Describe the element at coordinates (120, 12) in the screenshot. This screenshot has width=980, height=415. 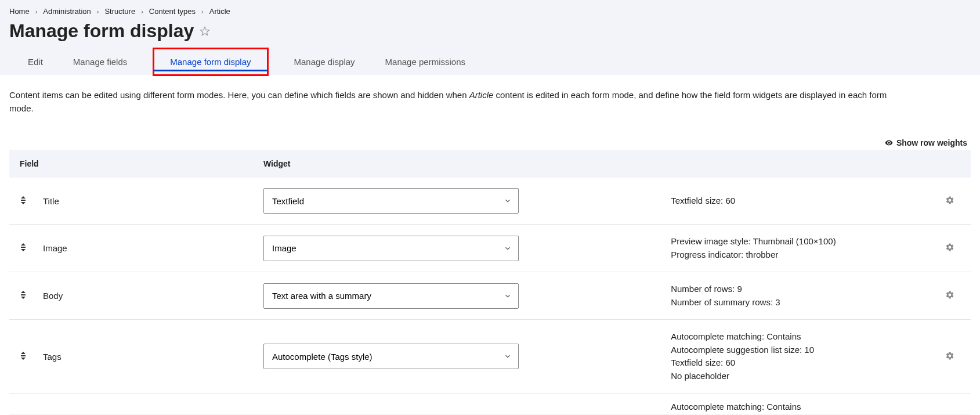
I see `breadcrumb-link: Structure` at that location.